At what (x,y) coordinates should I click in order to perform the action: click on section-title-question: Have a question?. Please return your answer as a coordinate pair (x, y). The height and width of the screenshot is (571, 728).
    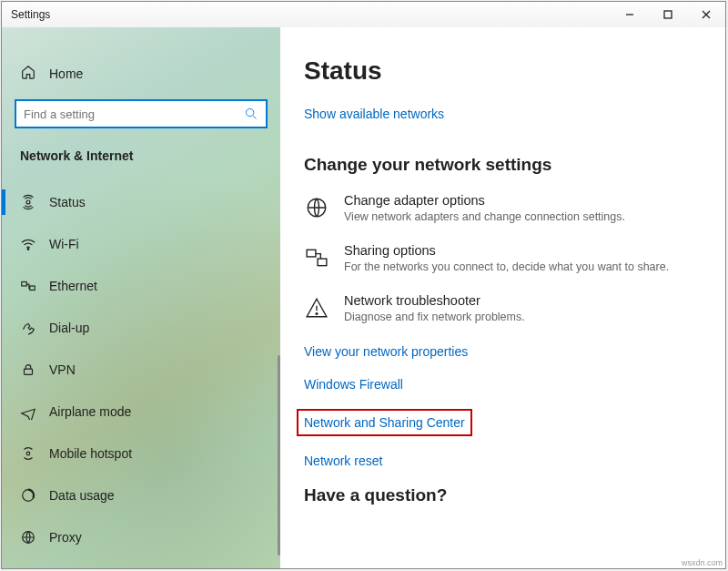
    Looking at the image, I should click on (502, 495).